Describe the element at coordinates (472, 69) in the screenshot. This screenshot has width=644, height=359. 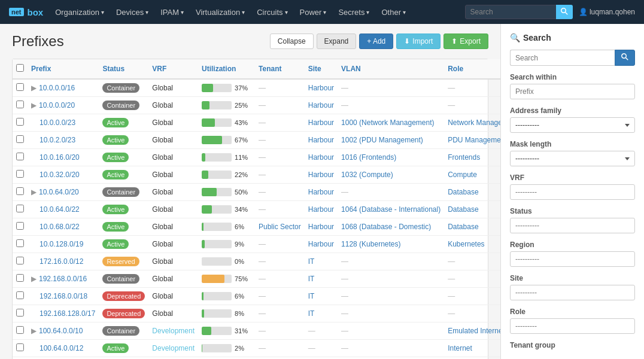
I see `col-role: Role` at that location.